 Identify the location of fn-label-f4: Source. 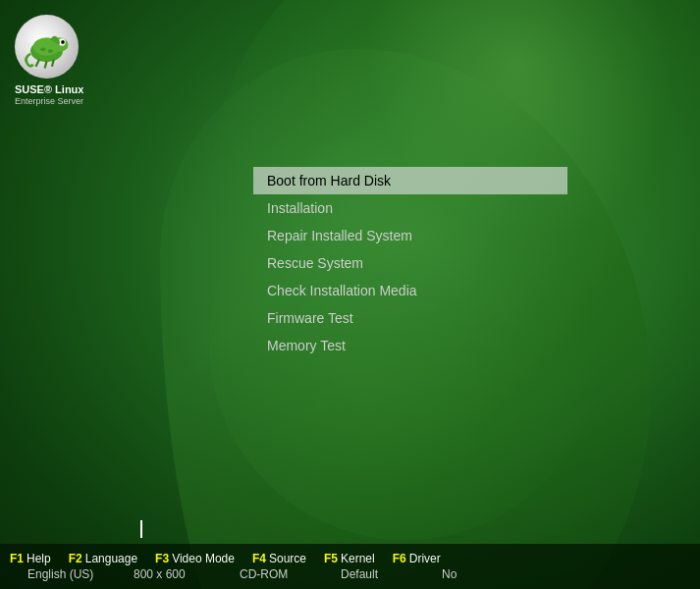
(288, 559).